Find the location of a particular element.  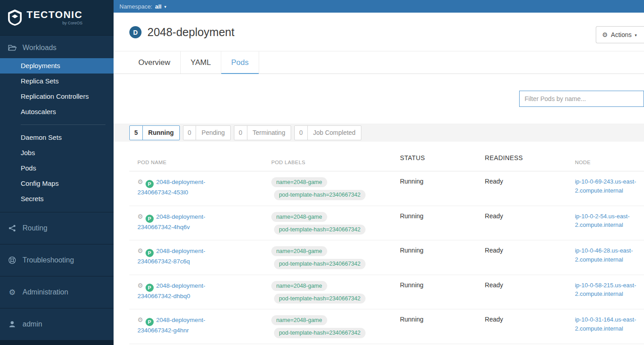

filter-job-completed-count: 0 is located at coordinates (301, 133).